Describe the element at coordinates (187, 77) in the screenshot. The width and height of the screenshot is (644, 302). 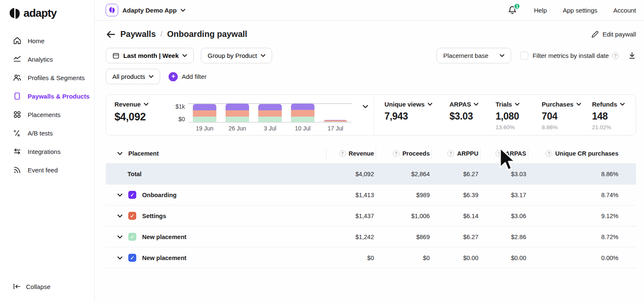
I see `add-filter-button: Add filter` at that location.